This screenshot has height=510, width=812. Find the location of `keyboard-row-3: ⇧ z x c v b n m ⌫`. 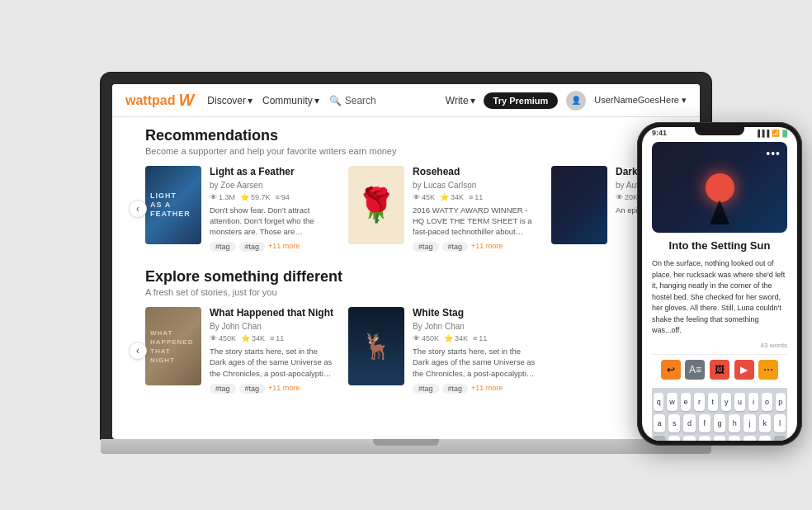

keyboard-row-3: ⇧ z x c v b n m ⌫ is located at coordinates (720, 439).